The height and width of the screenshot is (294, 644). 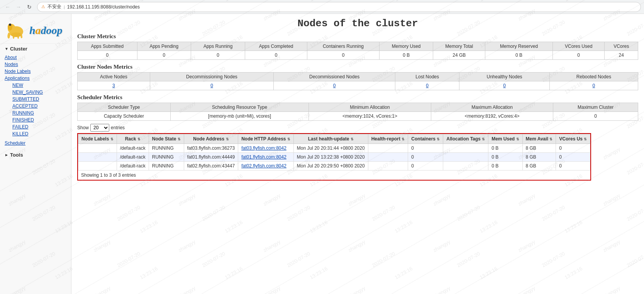 What do you see at coordinates (114, 86) in the screenshot?
I see `cluster-node-metric-value: 3` at bounding box center [114, 86].